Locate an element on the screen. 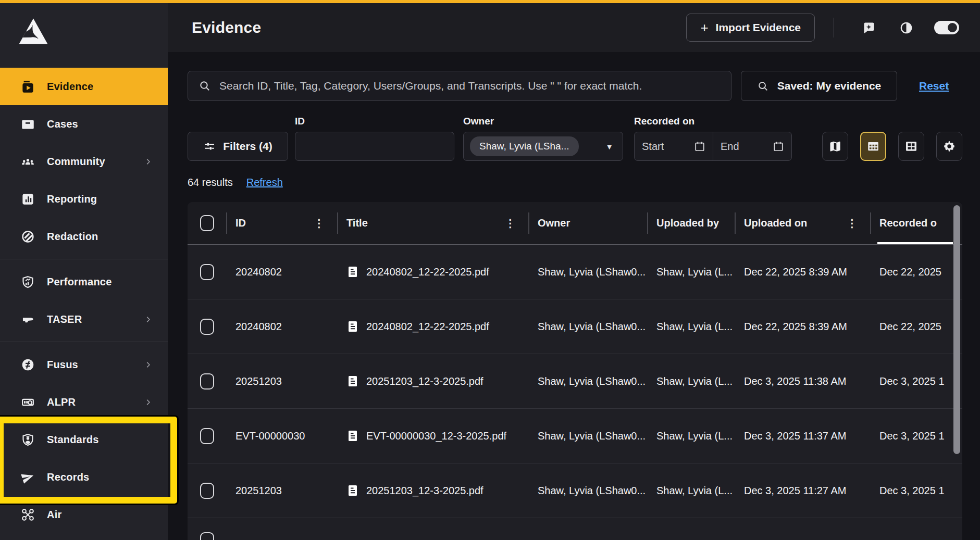 This screenshot has height=540, width=980. sidebar-item-fusus: Fusus is located at coordinates (84, 365).